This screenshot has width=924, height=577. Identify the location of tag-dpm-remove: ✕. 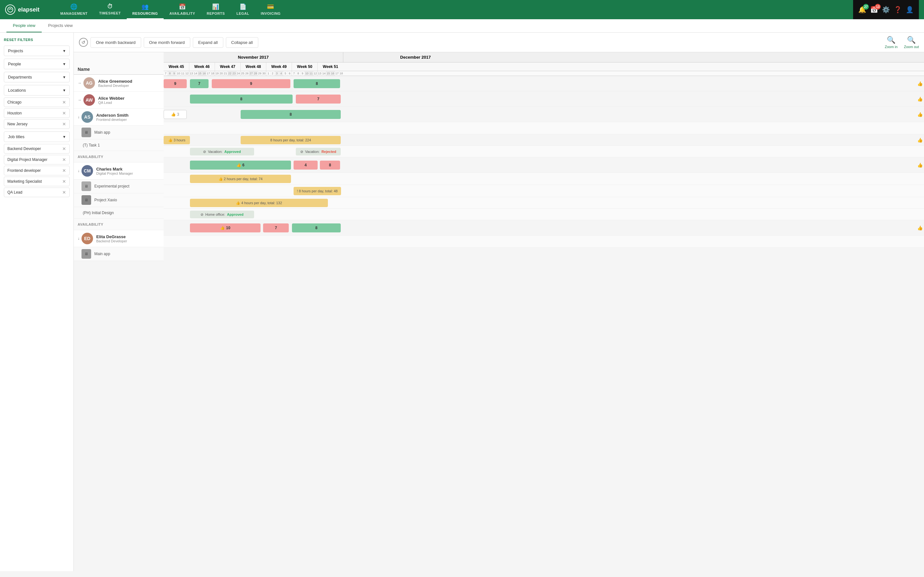
(64, 160).